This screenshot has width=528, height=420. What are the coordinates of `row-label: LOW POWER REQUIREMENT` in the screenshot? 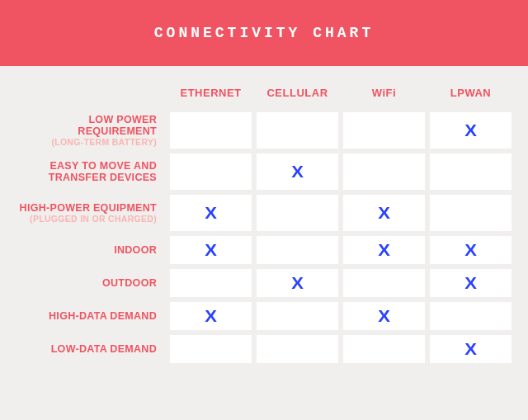 It's located at (82, 125).